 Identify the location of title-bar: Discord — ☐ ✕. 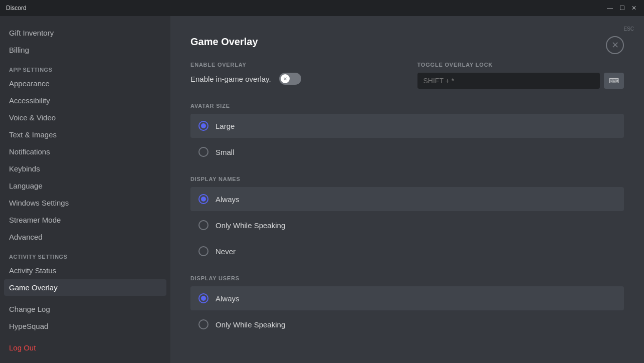
(322, 8).